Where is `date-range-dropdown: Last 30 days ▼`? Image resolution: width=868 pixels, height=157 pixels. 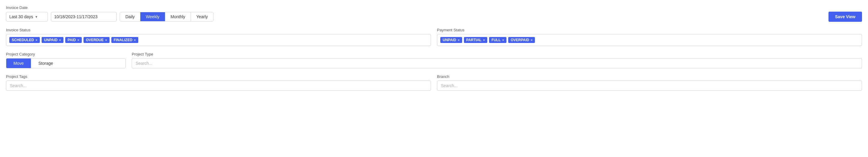 date-range-dropdown: Last 30 days ▼ is located at coordinates (27, 17).